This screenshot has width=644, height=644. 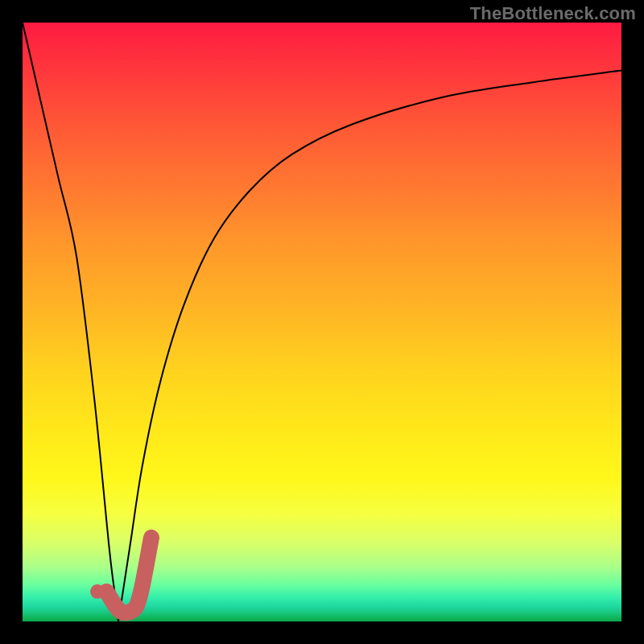 I want to click on curve-left-branch, so click(x=71, y=322).